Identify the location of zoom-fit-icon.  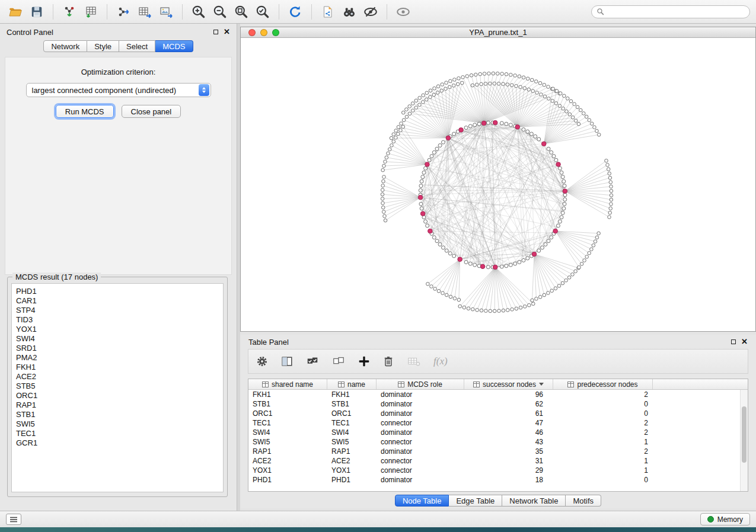
(241, 12).